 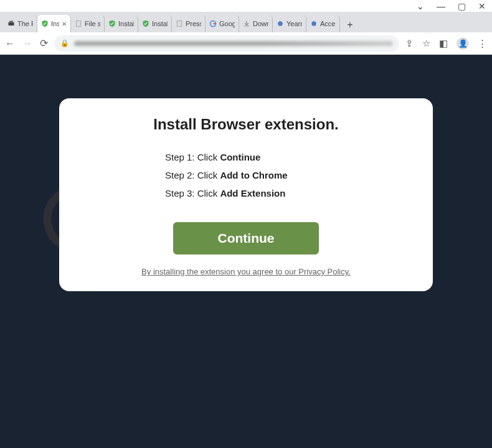 What do you see at coordinates (443, 44) in the screenshot?
I see `extensions-icon: ◧` at bounding box center [443, 44].